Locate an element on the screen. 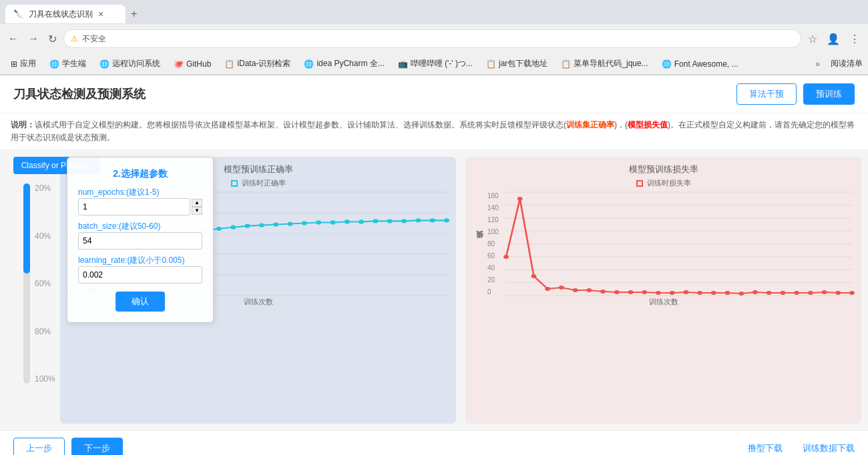  bookmarks-bar: ⊞ 应用 🌐 学生端 🌐 远程访问系统 🐙 GitHub 📋 iData-识别检… is located at coordinates (434, 64).